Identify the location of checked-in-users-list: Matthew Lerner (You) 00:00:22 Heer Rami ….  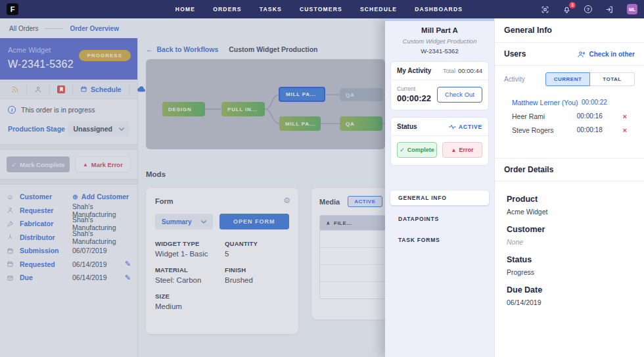
(569, 114).